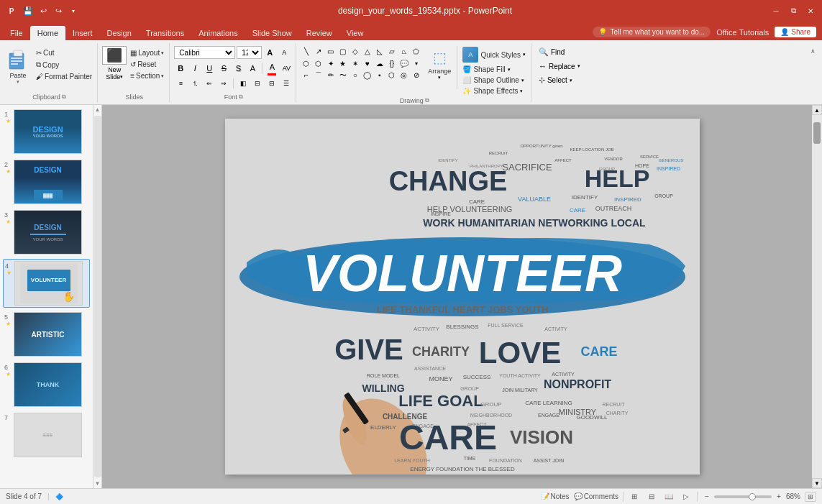  Describe the element at coordinates (224, 68) in the screenshot. I see `strikethrough-button: S` at that location.